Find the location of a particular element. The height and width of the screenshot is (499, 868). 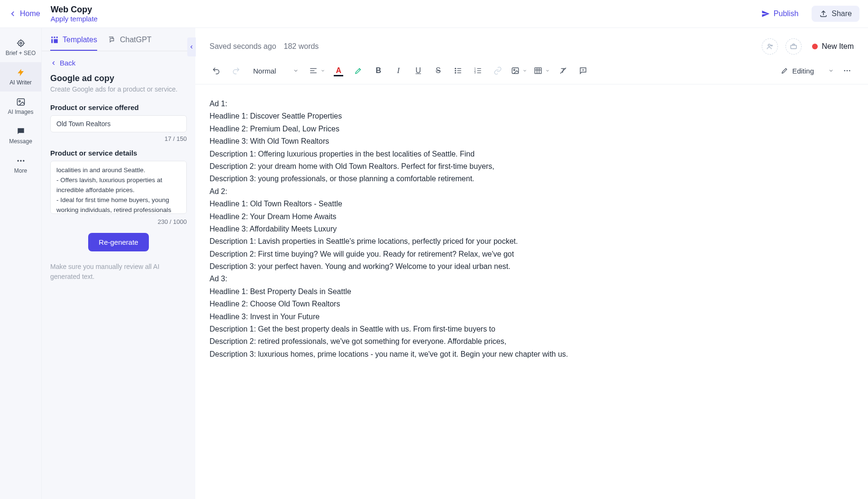

collapse-panel-button is located at coordinates (192, 47).